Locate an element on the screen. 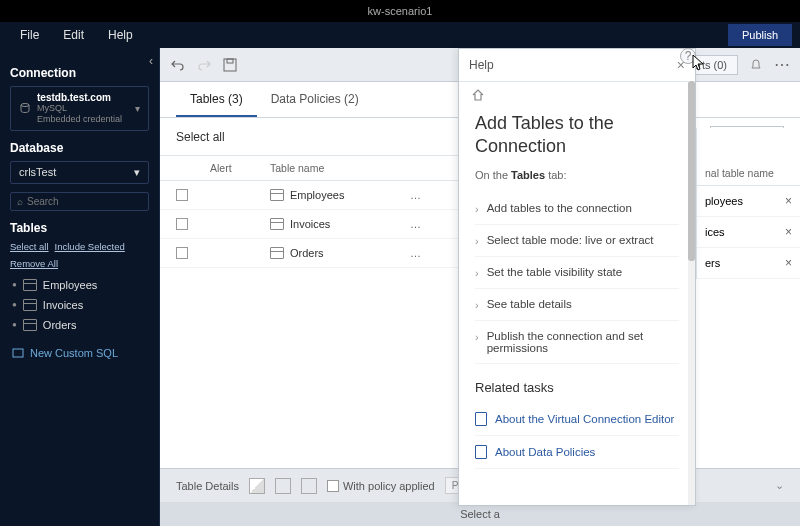 The height and width of the screenshot is (526, 800). help-item-label: Publish the connection and set permissio… is located at coordinates (583, 342).